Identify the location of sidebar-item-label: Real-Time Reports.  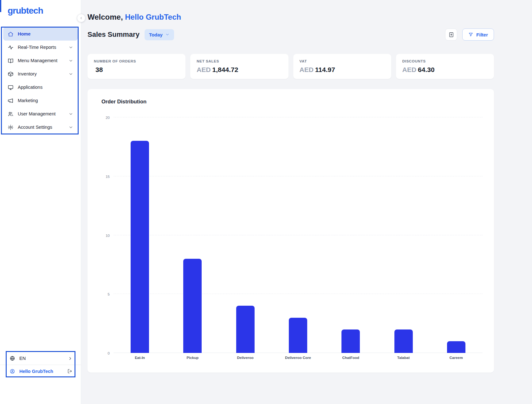
(37, 47).